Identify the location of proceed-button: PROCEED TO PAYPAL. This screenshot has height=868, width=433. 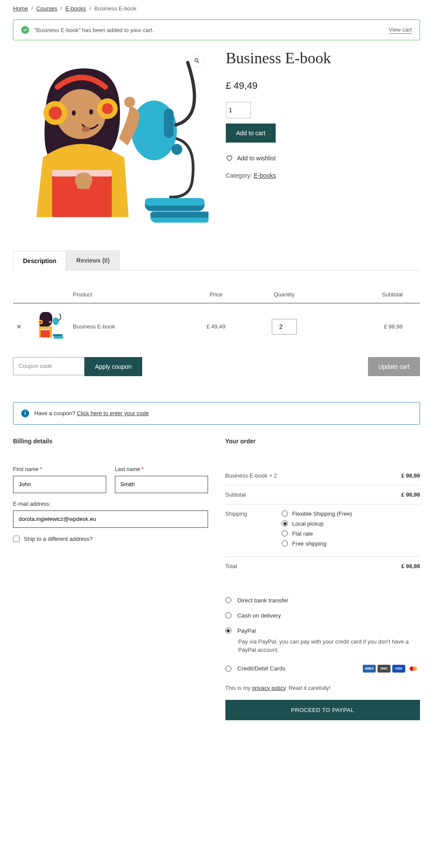
(323, 710).